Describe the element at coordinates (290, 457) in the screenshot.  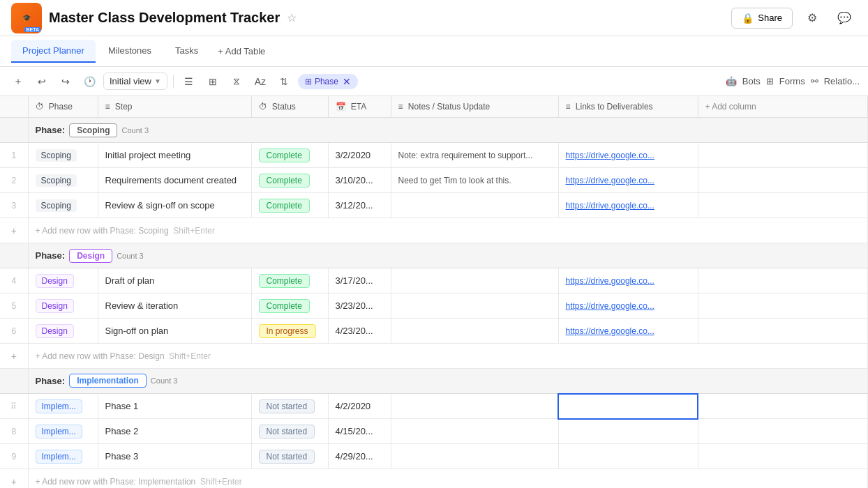
I see `status-cell-9: Not started` at that location.